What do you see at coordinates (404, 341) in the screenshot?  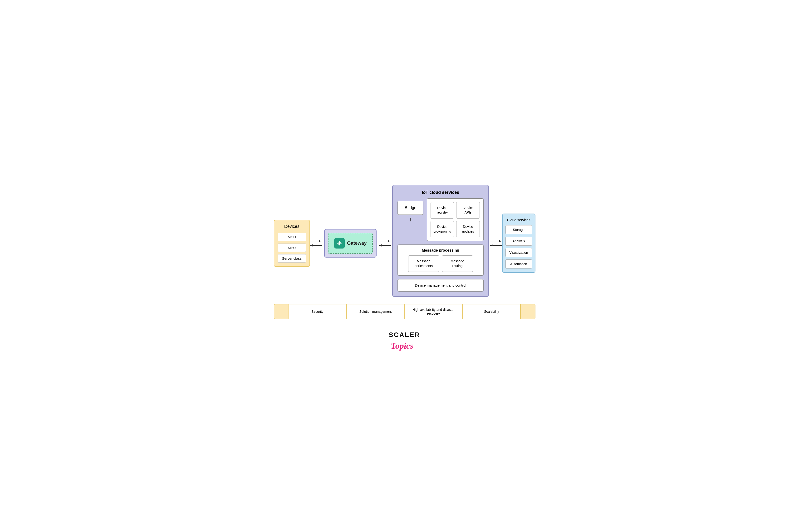 I see `logo-area: SCALER Topics` at bounding box center [404, 341].